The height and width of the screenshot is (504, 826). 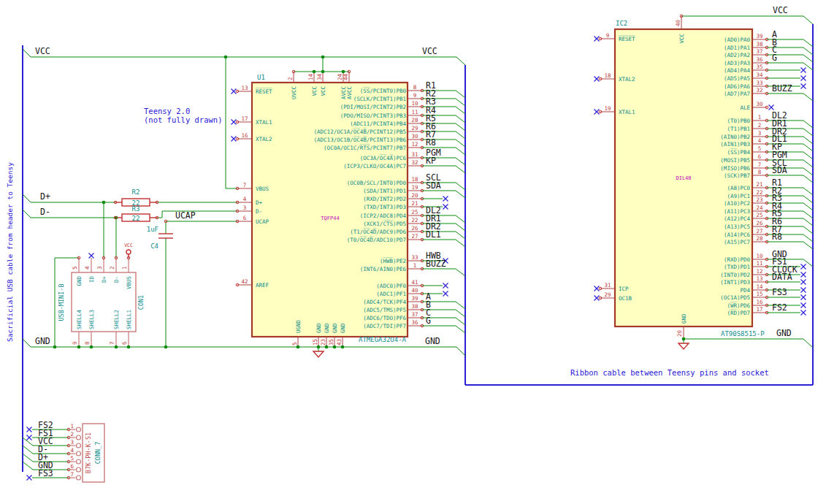 I want to click on pin-name: (SCLK/PCINT1)PB1, so click(x=380, y=99).